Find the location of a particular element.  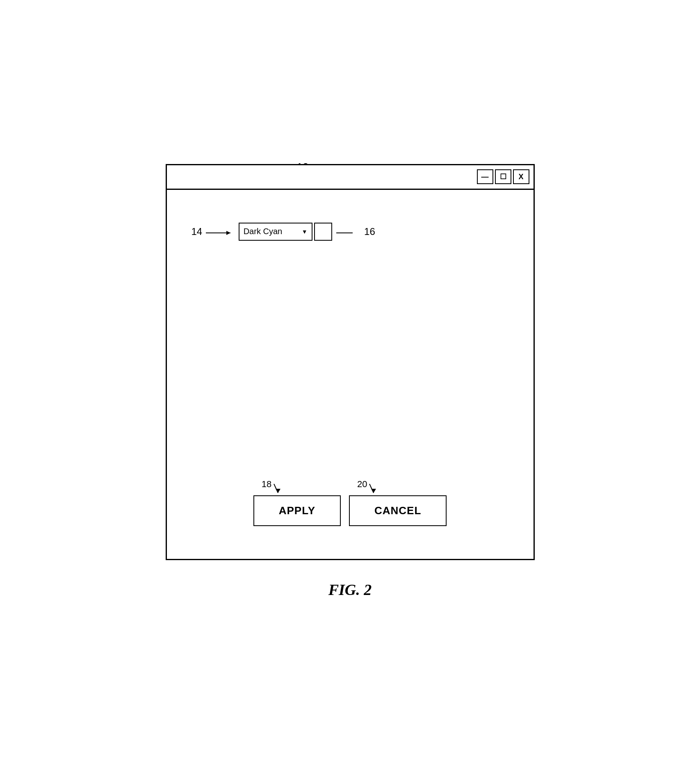

window-controls: — ☐ X is located at coordinates (503, 177).